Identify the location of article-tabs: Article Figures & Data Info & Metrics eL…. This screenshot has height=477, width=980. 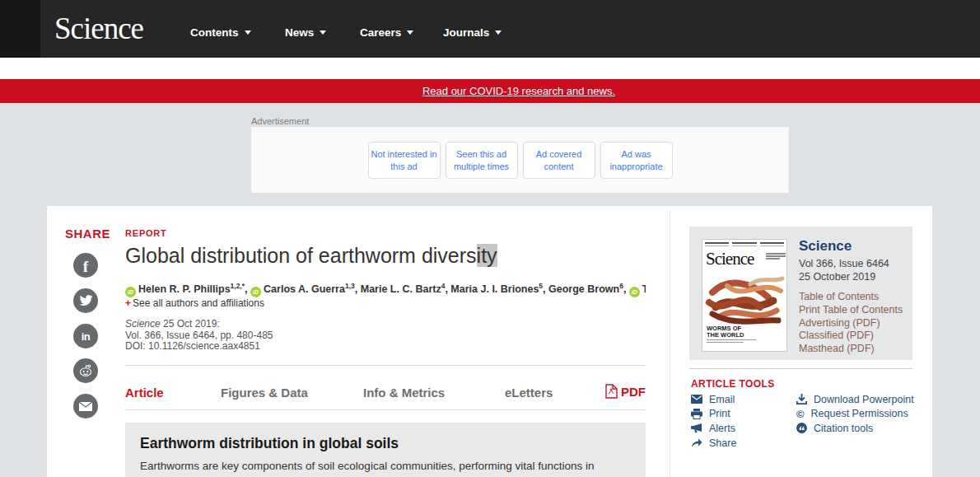
(385, 392).